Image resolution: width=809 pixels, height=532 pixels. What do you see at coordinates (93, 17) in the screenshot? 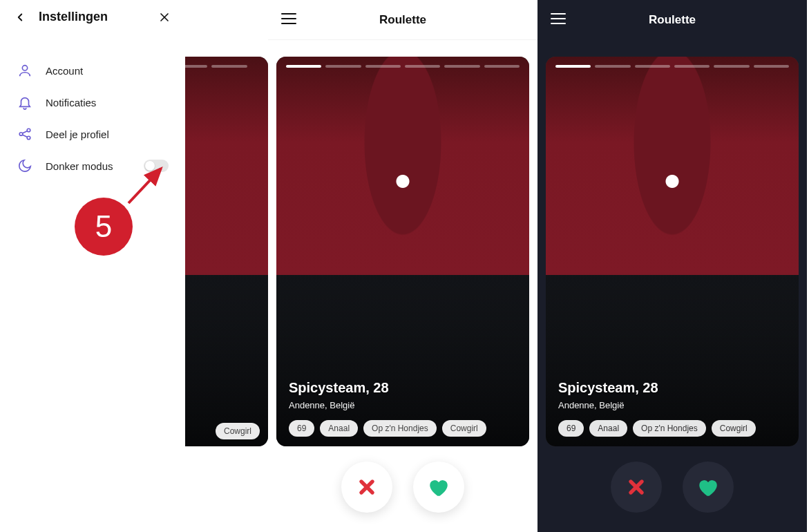
I see `settings-header: Instellingen` at bounding box center [93, 17].